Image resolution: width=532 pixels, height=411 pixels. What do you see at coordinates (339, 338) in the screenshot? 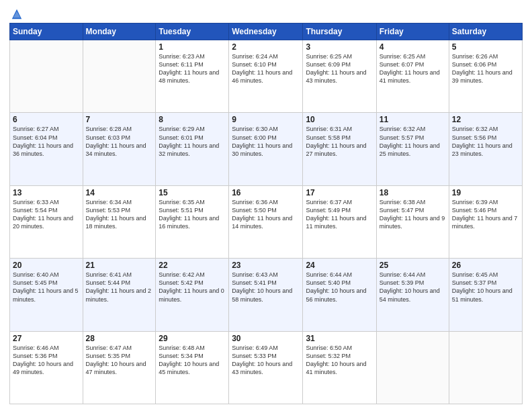
I see `day-number: 31` at bounding box center [339, 338].